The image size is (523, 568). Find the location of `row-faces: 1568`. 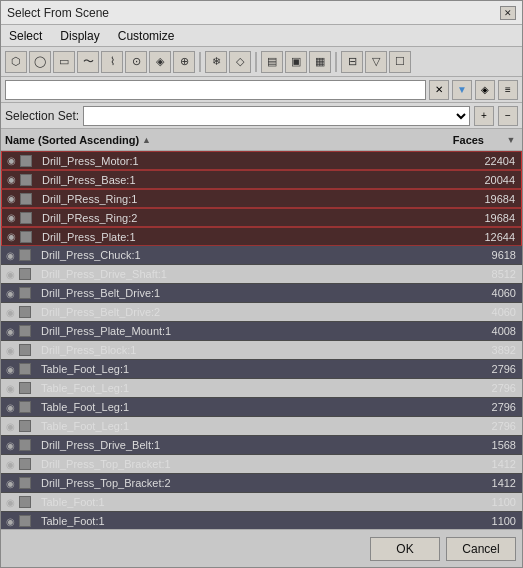

row-faces: 1568 is located at coordinates (490, 445).